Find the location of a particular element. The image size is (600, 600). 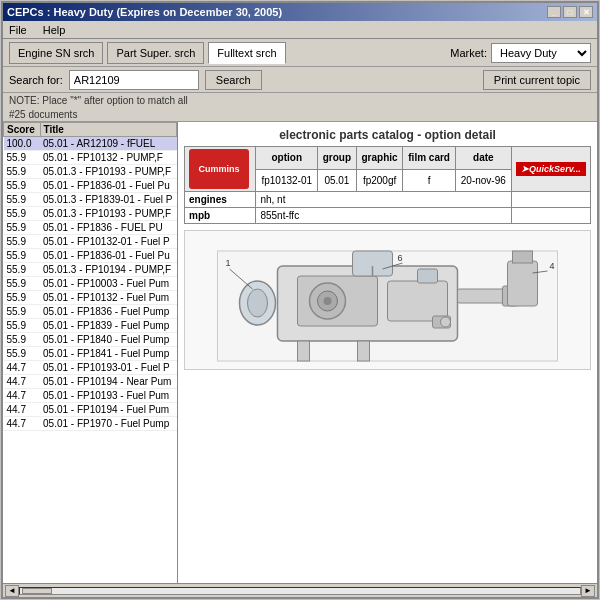

row-title: 05.01 - FP10193 - Fuel Pum is located at coordinates (108, 396).